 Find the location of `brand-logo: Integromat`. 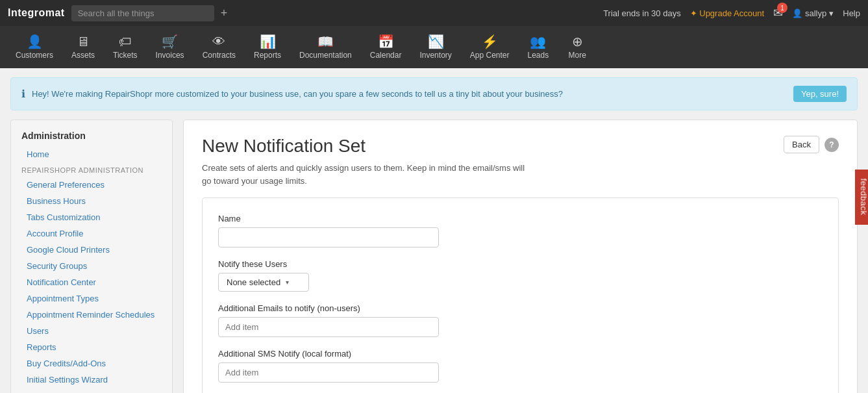

brand-logo: Integromat is located at coordinates (36, 13).